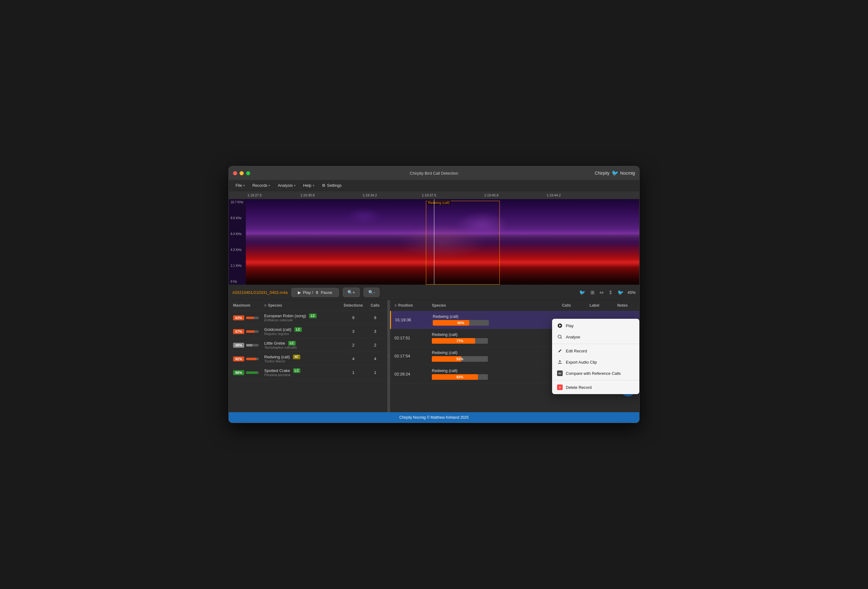 This screenshot has height=589, width=868. What do you see at coordinates (237, 266) in the screenshot?
I see `freq-label-5: 2.1 KHz` at bounding box center [237, 266].